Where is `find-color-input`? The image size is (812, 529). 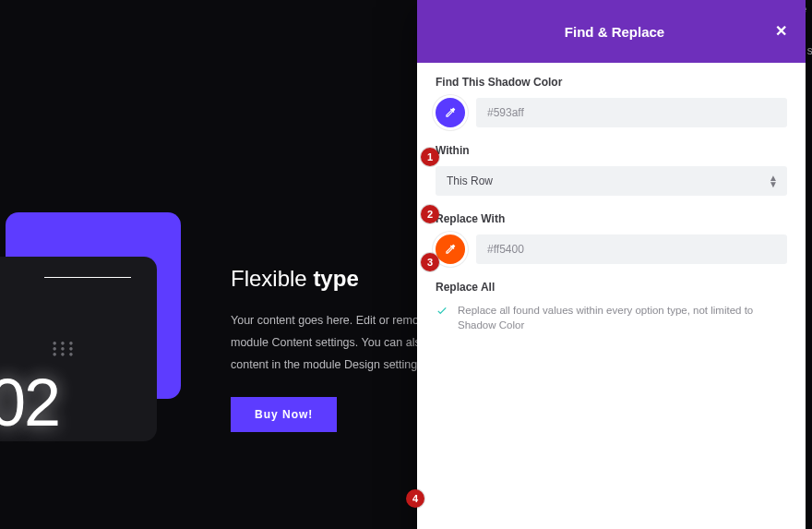
find-color-input is located at coordinates (631, 113).